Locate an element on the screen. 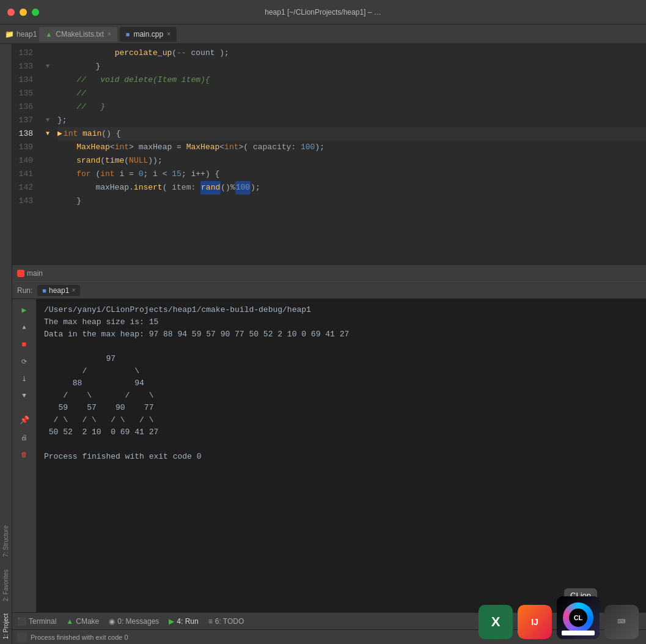 The height and width of the screenshot is (644, 646). tab-main-close: × is located at coordinates (169, 34).